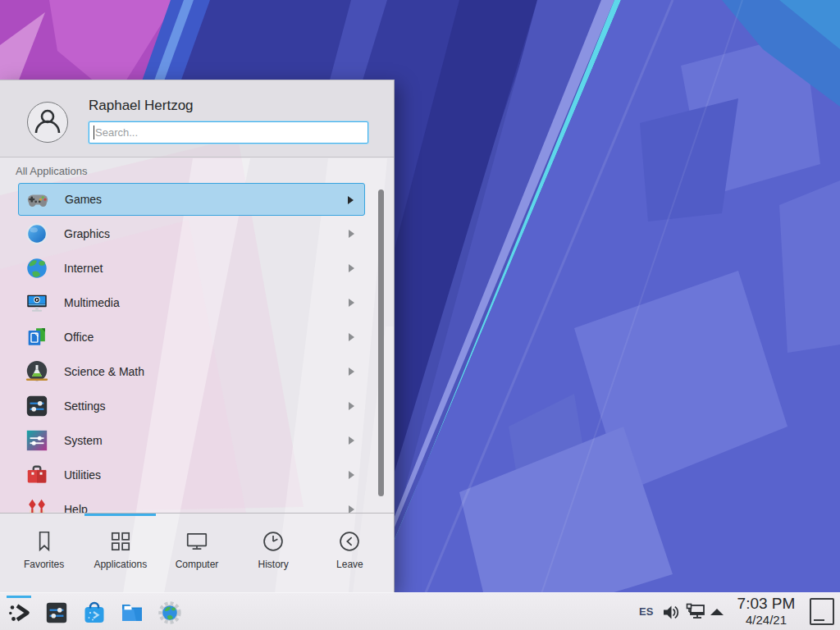 The image size is (840, 630). I want to click on web-browser-icon, so click(170, 613).